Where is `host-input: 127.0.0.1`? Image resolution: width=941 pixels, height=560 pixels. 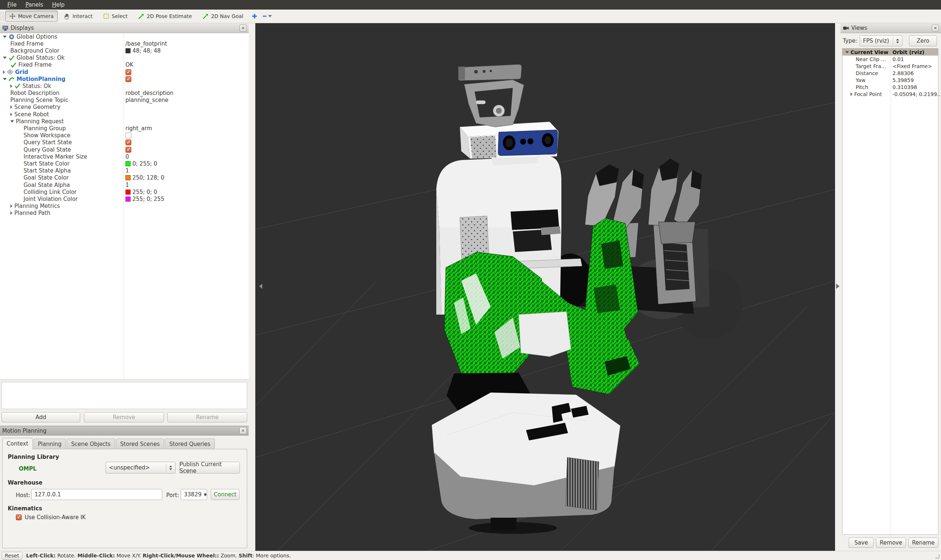
host-input: 127.0.0.1 is located at coordinates (97, 494).